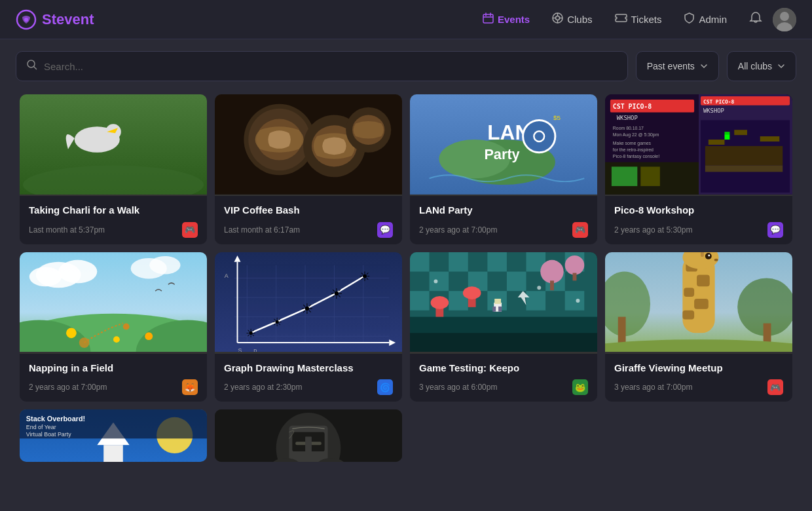 Image resolution: width=812 pixels, height=511 pixels. What do you see at coordinates (26, 20) in the screenshot?
I see `logo-icon` at bounding box center [26, 20].